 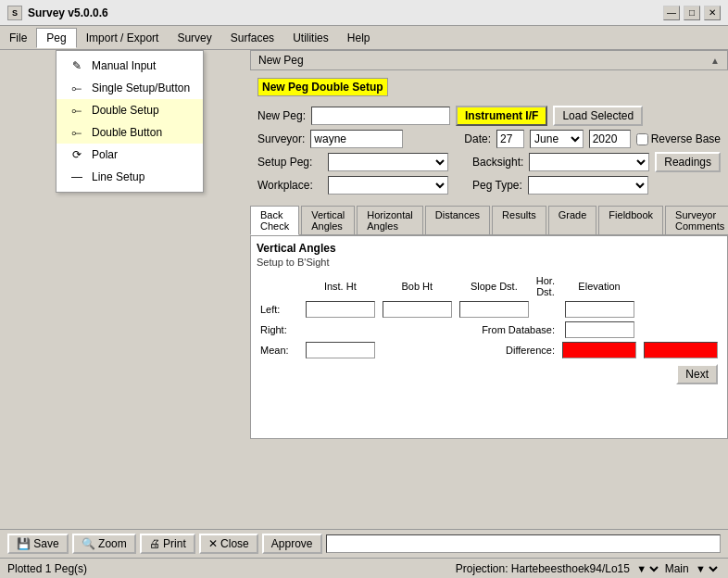 I want to click on single-setup-icon: ⟜, so click(x=77, y=88).